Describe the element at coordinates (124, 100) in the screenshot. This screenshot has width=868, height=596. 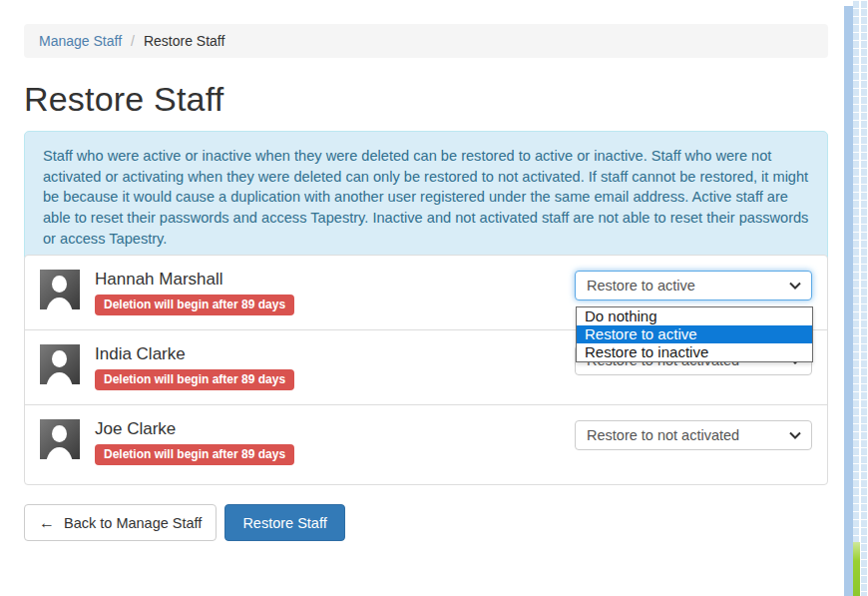
I see `page-title: Restore Staff` at that location.